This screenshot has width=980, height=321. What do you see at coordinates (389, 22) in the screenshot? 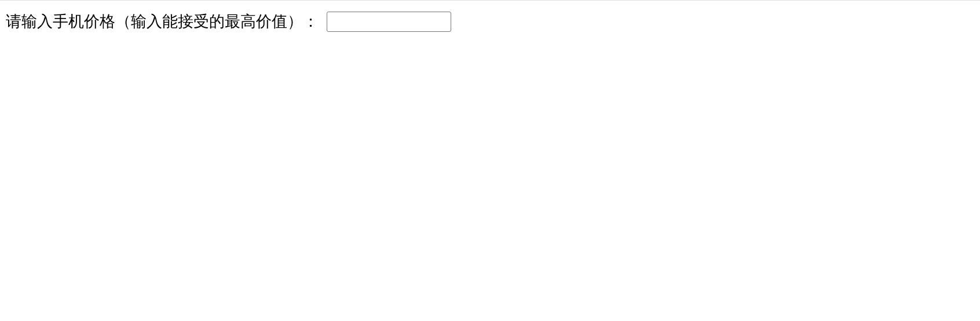
I see `price-input` at bounding box center [389, 22].